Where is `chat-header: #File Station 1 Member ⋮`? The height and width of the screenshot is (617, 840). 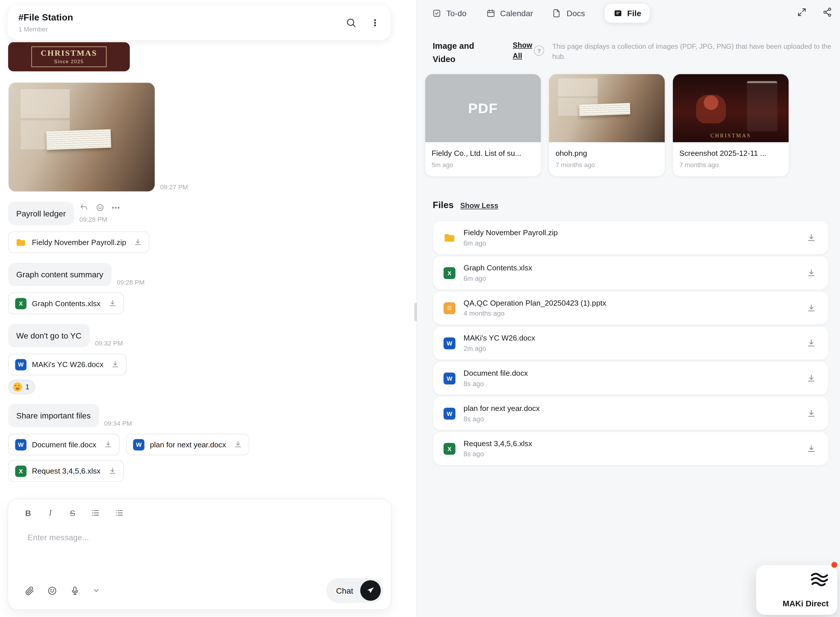
chat-header: #File Station 1 Member ⋮ is located at coordinates (199, 23).